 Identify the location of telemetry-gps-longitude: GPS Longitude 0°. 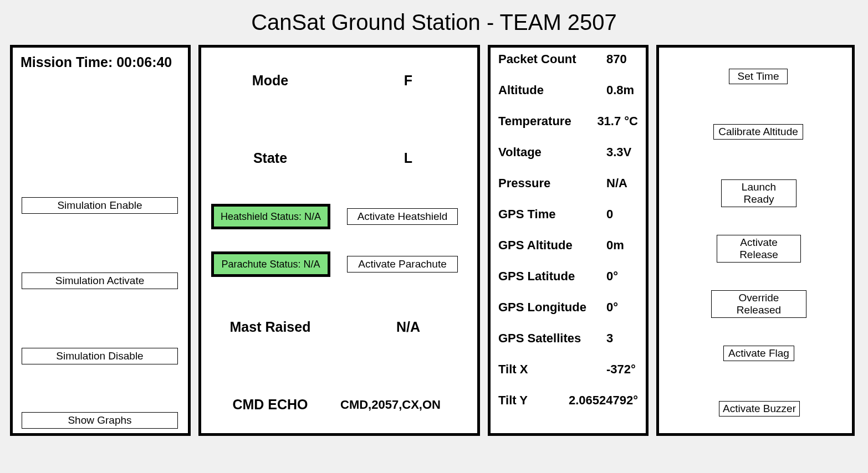
(568, 307).